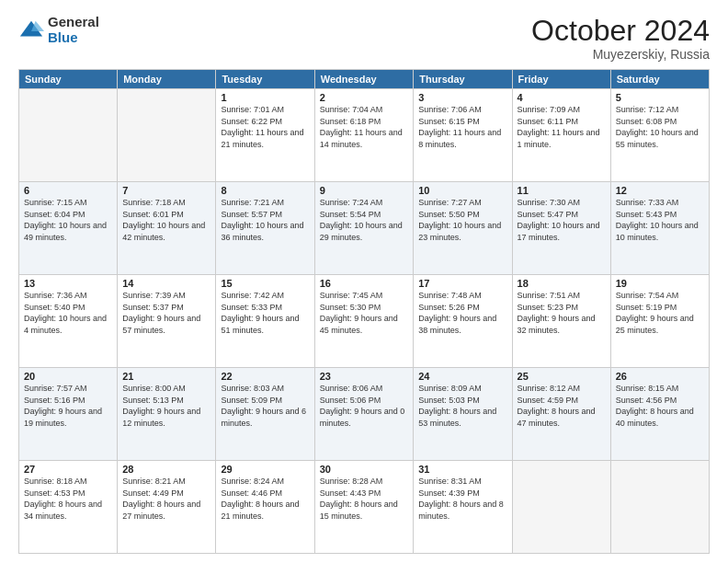 The image size is (728, 563). What do you see at coordinates (364, 508) in the screenshot?
I see `calendar-cell: 30Sunrise: 8:28 AMSunset: 4:43 PMDayligh…` at bounding box center [364, 508].